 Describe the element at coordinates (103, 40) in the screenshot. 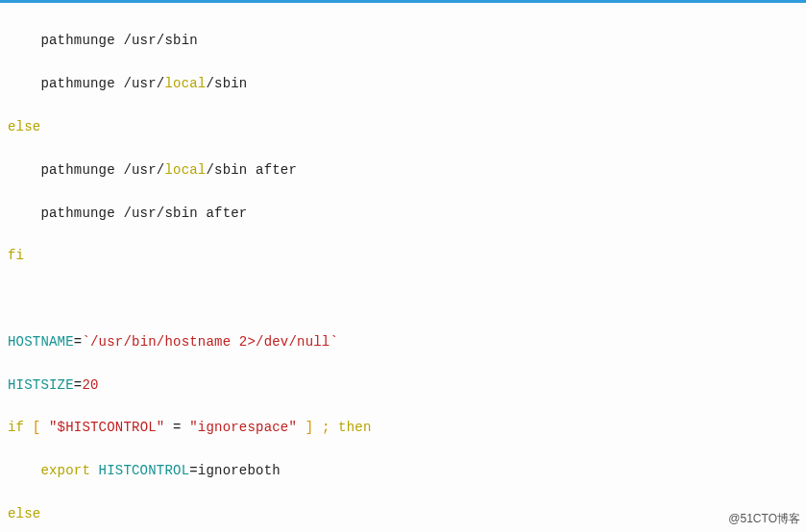

I see `text: pathmunge /usr/sbin` at that location.